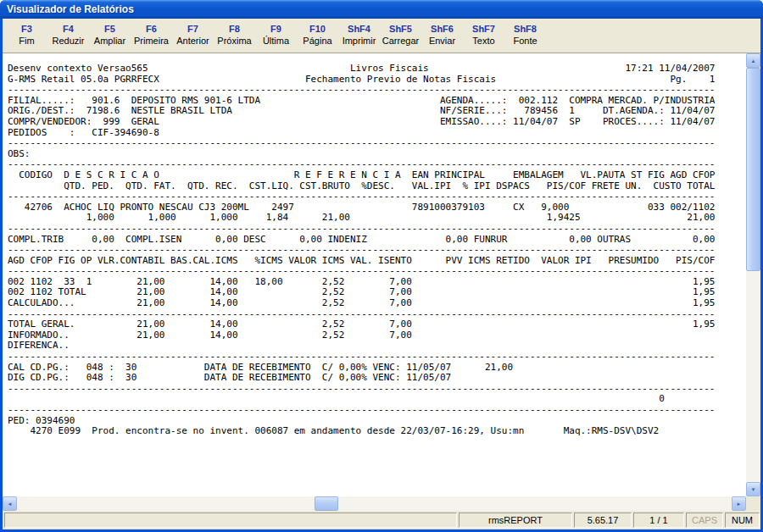 Image resolution: width=763 pixels, height=532 pixels. Describe the element at coordinates (234, 37) in the screenshot. I see `toolbar-button-f8: F8Próxima` at that location.